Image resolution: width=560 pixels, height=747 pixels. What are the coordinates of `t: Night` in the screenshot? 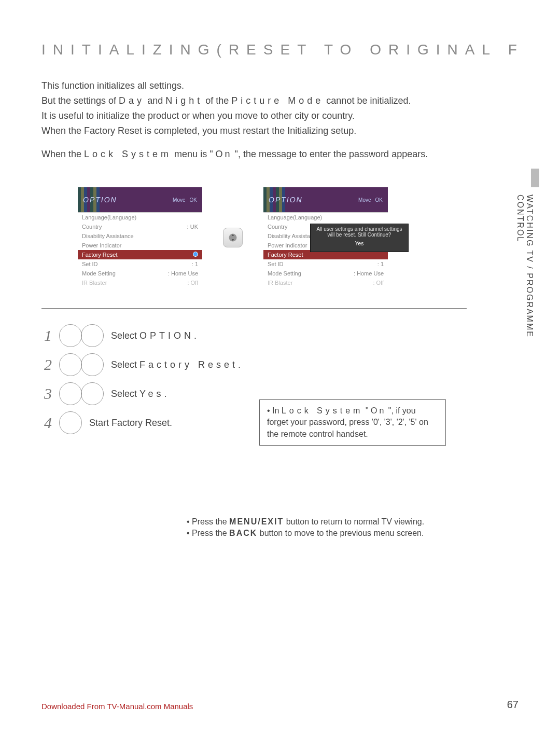 It's located at (184, 101).